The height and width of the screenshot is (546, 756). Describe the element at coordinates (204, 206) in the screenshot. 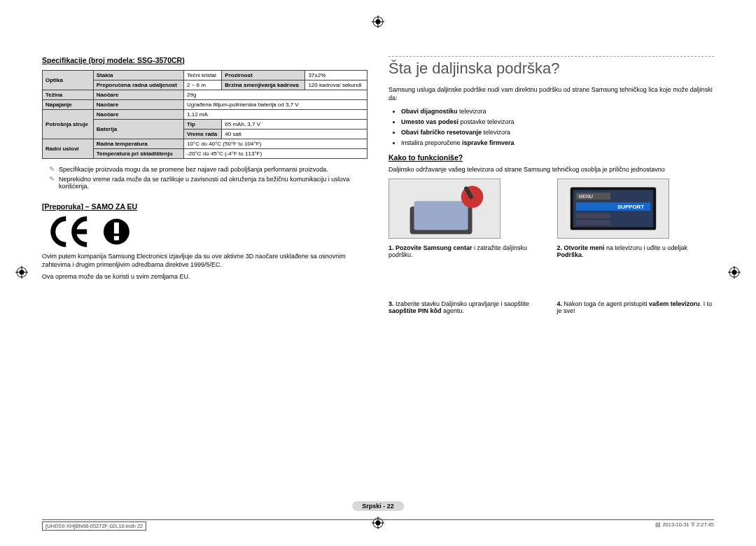

I see `eu-heading: [Preporuka] – SAMO ZA EU` at that location.